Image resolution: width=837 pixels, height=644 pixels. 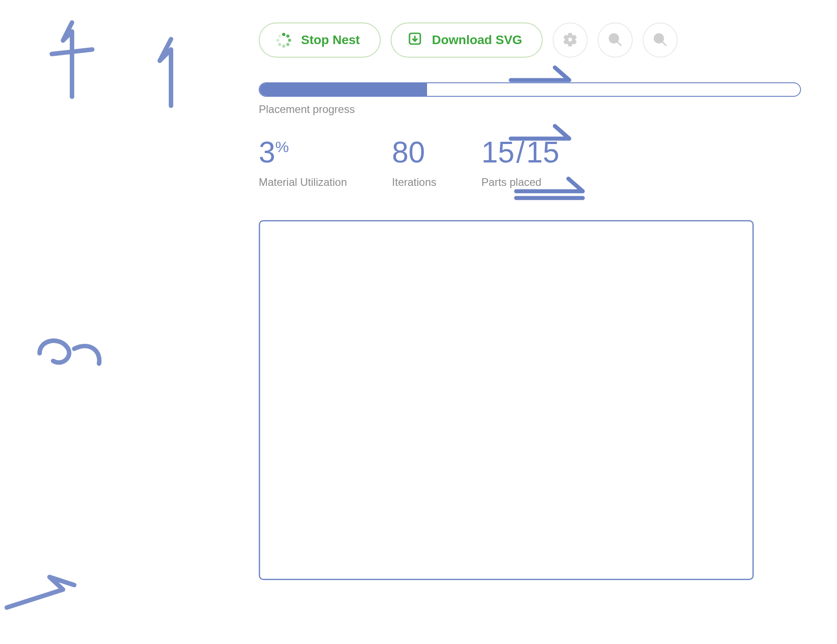 I want to click on stats-row: 3% Material Utilization 80 Iterations 15…, so click(x=533, y=163).